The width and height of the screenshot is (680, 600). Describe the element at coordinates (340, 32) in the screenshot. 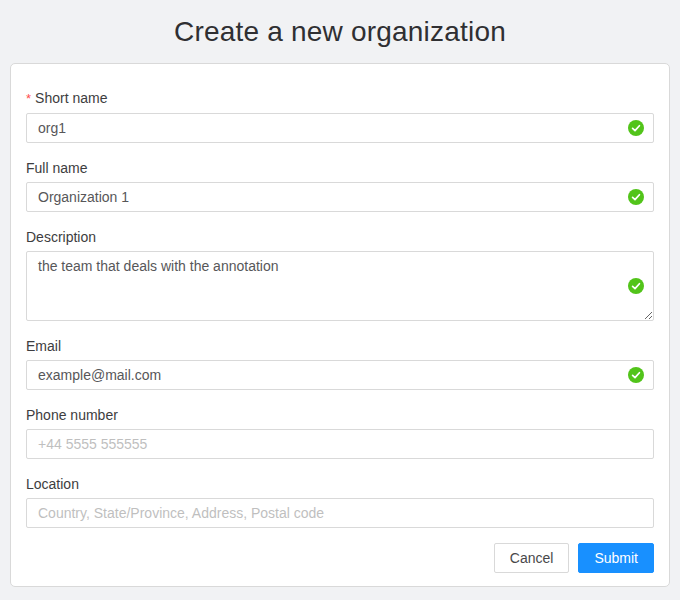

I see `page-title: Create a new organization` at that location.